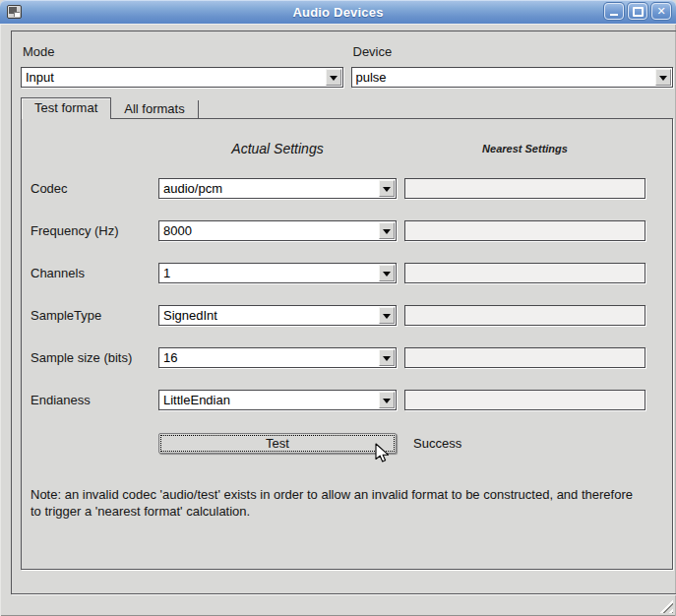 This screenshot has height=616, width=676. Describe the element at coordinates (277, 400) in the screenshot. I see `endianess-select: LittleEndian` at that location.